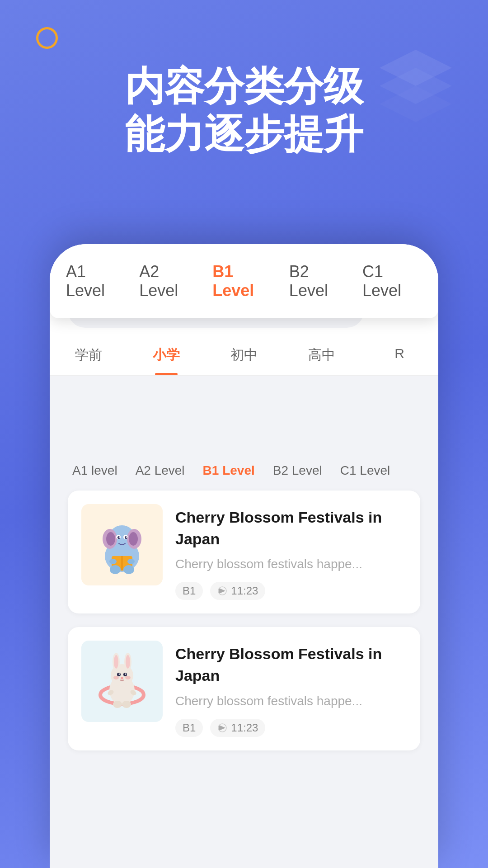 This screenshot has width=488, height=868. Describe the element at coordinates (291, 701) in the screenshot. I see `article-desc-2: Cherry blossom festivals happe...` at that location.